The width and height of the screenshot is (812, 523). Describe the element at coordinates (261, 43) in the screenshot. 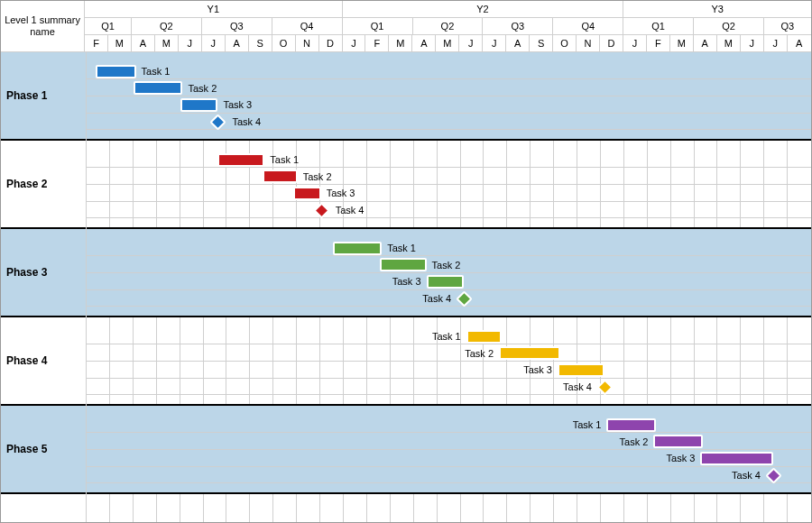

I see `month-cell: S` at that location.